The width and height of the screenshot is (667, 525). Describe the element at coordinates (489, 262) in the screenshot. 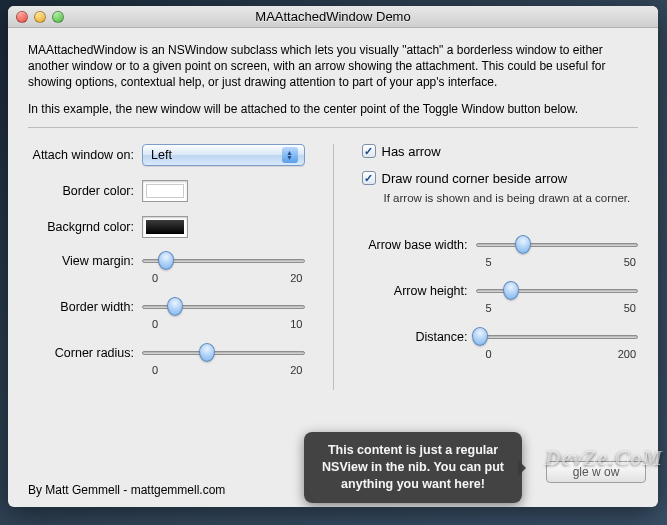

I see `arrow-base-width-min: 5` at that location.